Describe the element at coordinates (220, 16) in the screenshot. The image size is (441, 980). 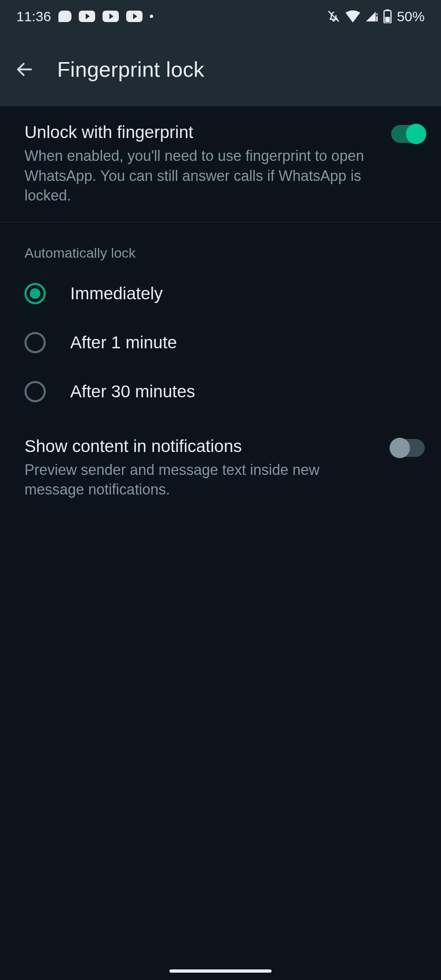
I see `status-bar: 11:36 50%` at that location.